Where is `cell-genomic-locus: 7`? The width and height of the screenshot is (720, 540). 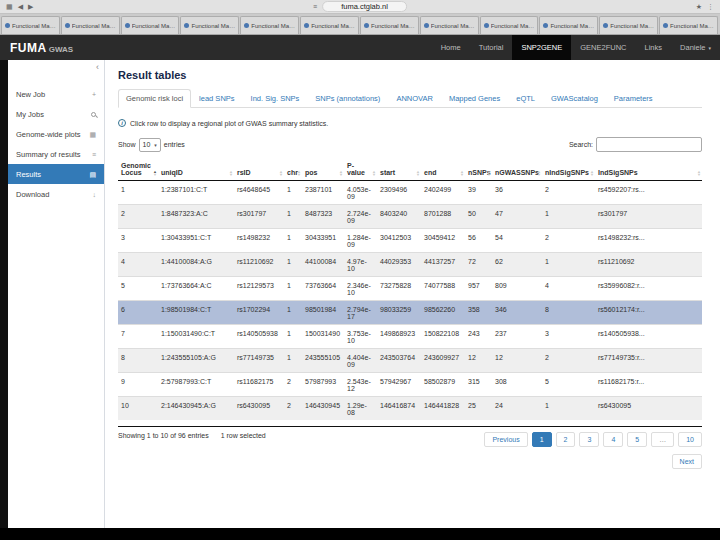
cell-genomic-locus: 7 is located at coordinates (138, 337).